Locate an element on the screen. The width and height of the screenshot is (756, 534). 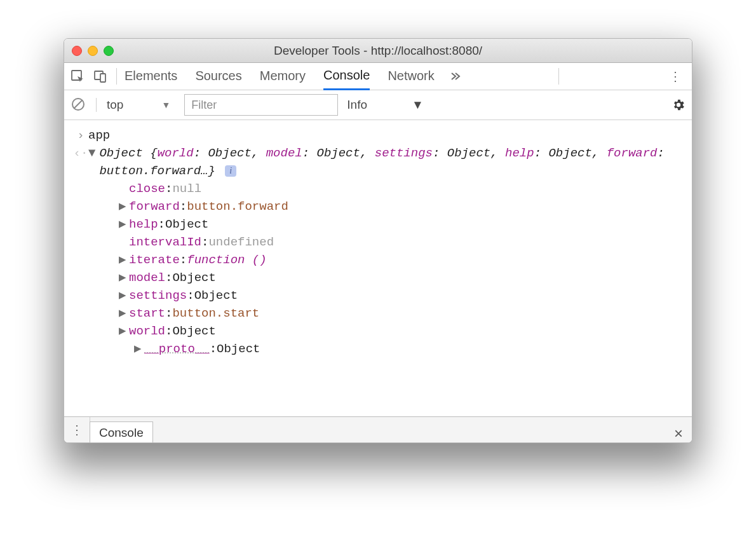
property-key: start is located at coordinates (147, 313).